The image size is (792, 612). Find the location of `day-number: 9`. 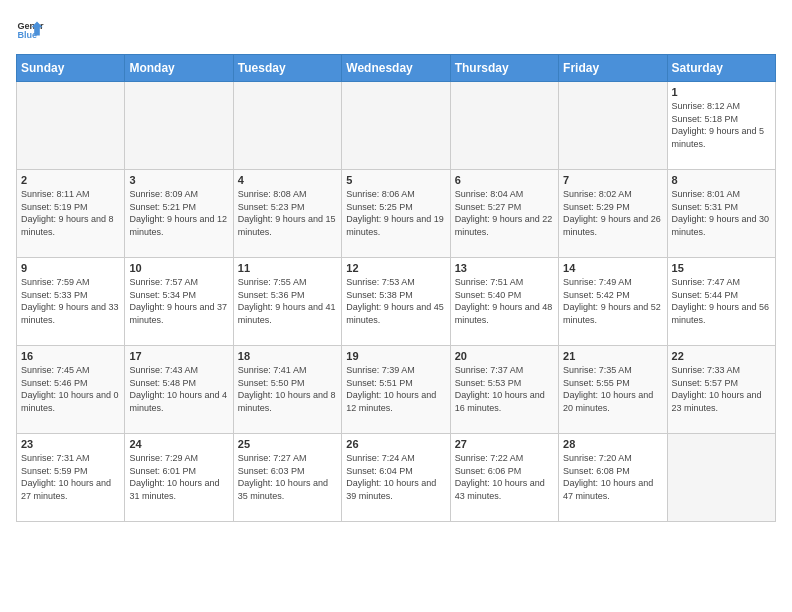

day-number: 9 is located at coordinates (70, 268).